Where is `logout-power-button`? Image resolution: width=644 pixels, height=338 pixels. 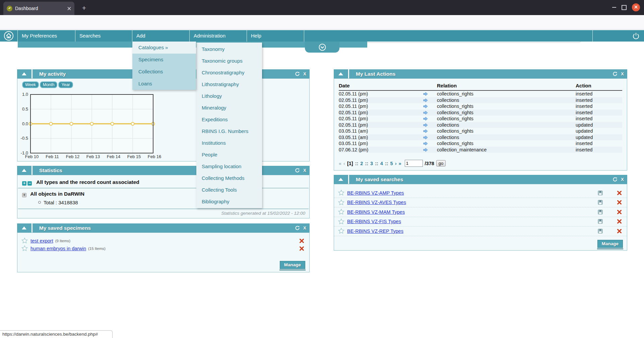 logout-power-button is located at coordinates (636, 36).